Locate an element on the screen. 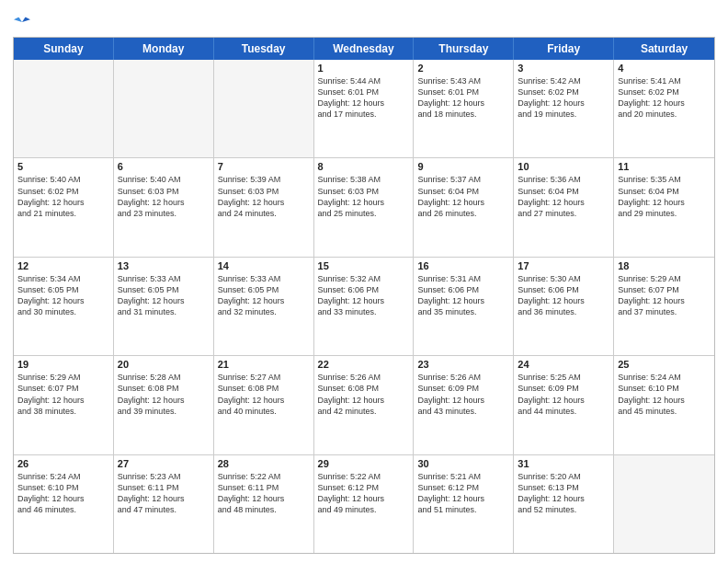 The image size is (728, 563). header is located at coordinates (364, 19).